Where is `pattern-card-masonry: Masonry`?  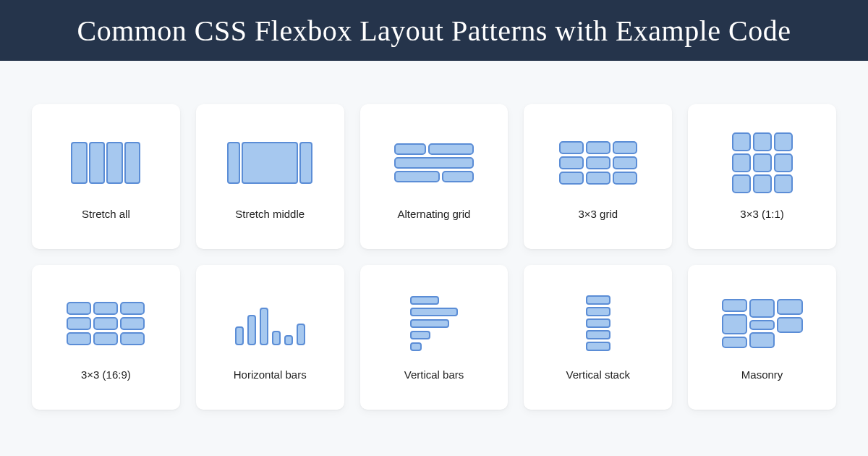 pattern-card-masonry: Masonry is located at coordinates (762, 337).